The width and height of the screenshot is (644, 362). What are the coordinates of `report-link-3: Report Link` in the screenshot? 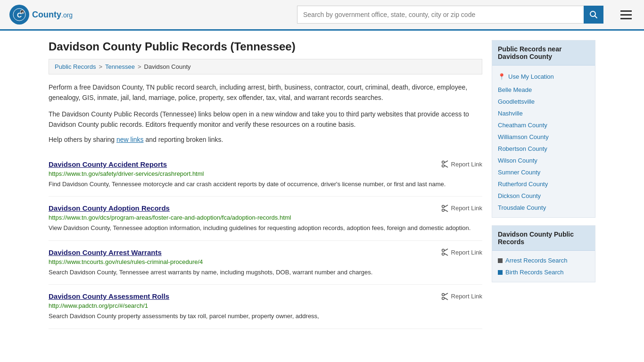 It's located at (462, 296).